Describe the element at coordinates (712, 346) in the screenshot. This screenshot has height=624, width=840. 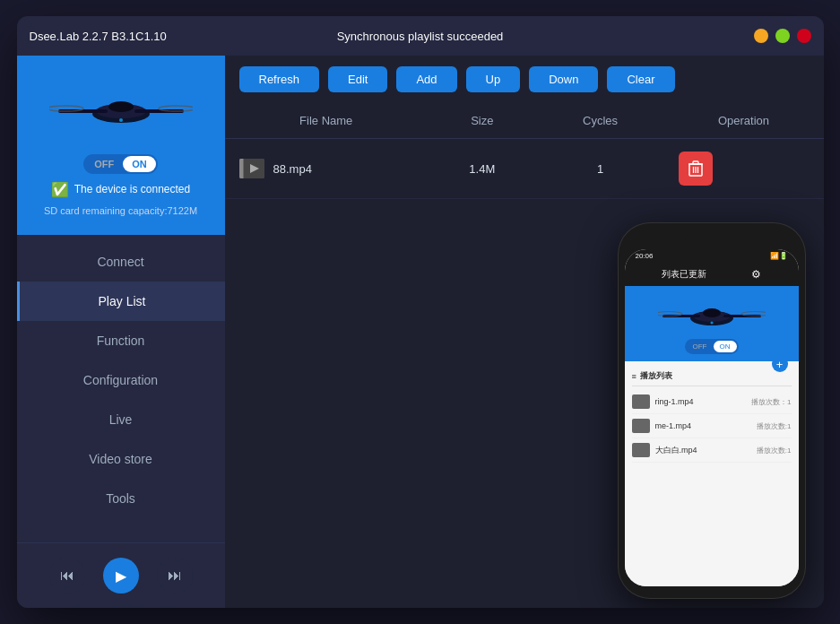
I see `phone-toggle: OFF ON` at that location.